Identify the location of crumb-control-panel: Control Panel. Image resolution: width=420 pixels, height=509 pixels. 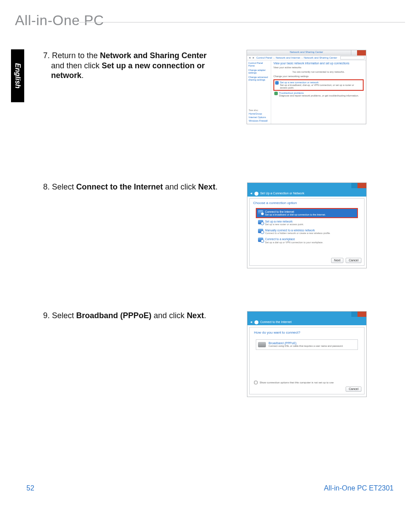
(264, 58).